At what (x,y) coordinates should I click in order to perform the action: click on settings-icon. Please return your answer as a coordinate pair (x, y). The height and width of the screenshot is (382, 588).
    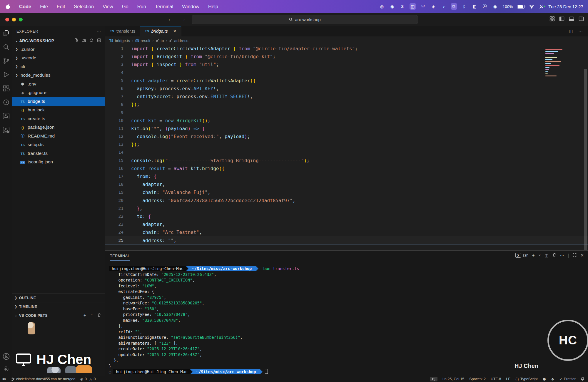
    Looking at the image, I should click on (6, 369).